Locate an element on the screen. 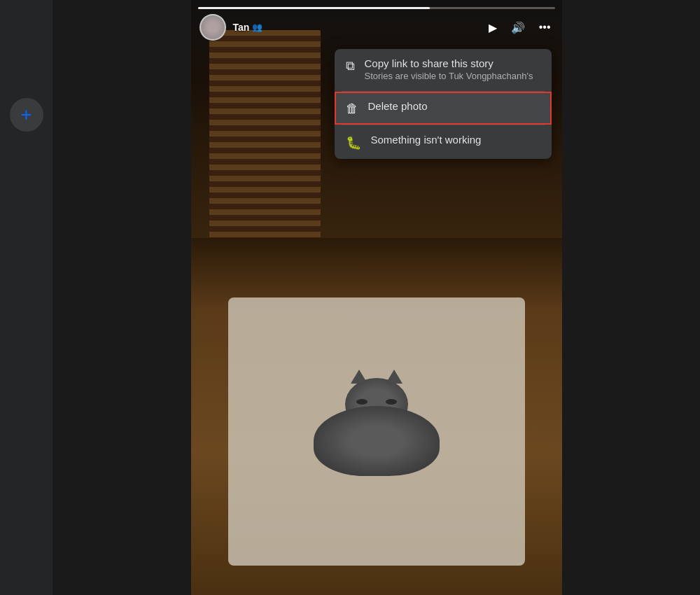  bug-icon: 🐛 is located at coordinates (354, 143).